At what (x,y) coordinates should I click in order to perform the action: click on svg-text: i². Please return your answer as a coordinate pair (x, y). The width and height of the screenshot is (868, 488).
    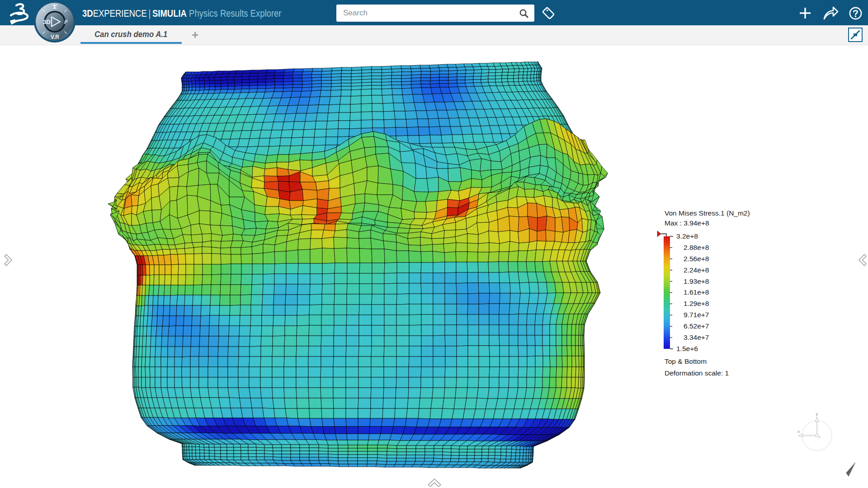
    Looking at the image, I should click on (66, 22).